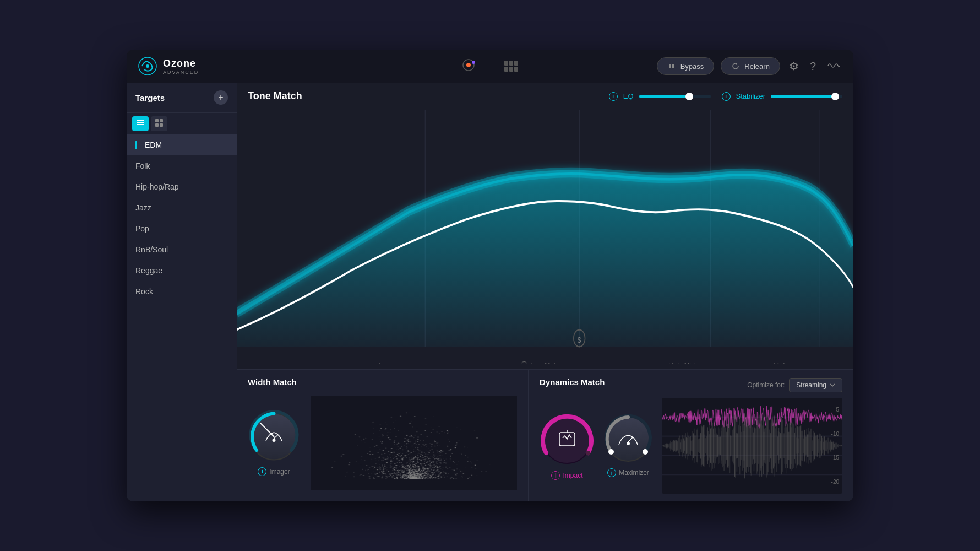  What do you see at coordinates (182, 271) in the screenshot?
I see `sidebar-item-reggae: Reggae` at bounding box center [182, 271].